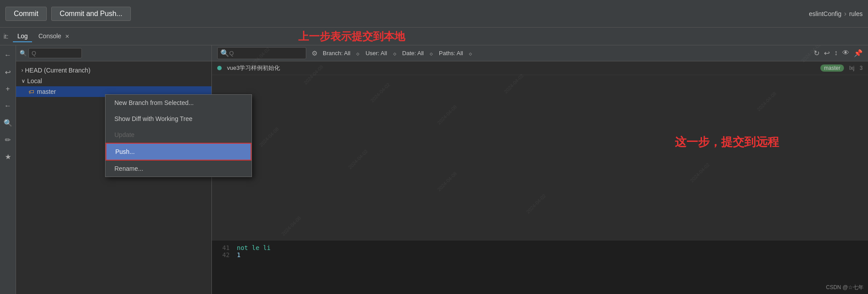 This screenshot has height=294, width=868. What do you see at coordinates (8, 123) in the screenshot?
I see `sidebar-icon-search: 🔍` at bounding box center [8, 123].